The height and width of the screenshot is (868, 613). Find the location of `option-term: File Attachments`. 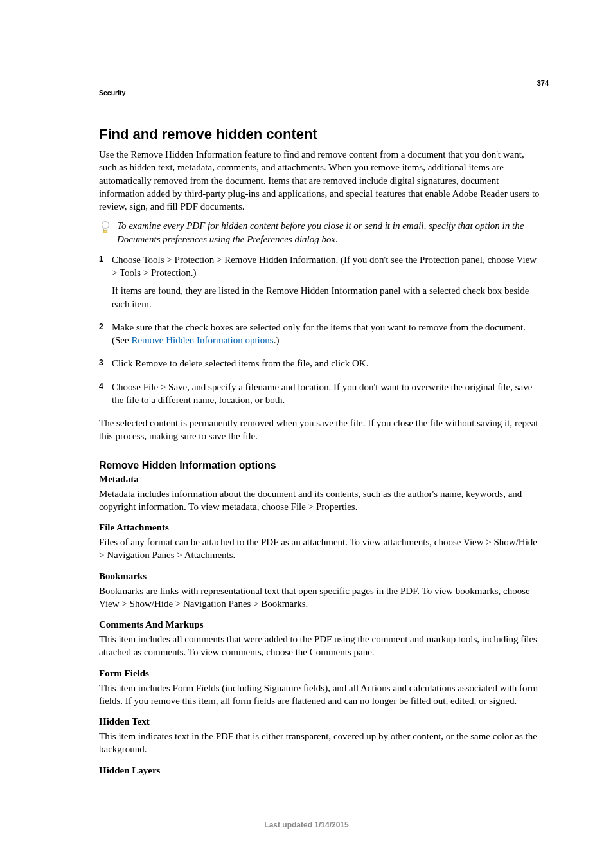

option-term: File Attachments is located at coordinates (321, 527).